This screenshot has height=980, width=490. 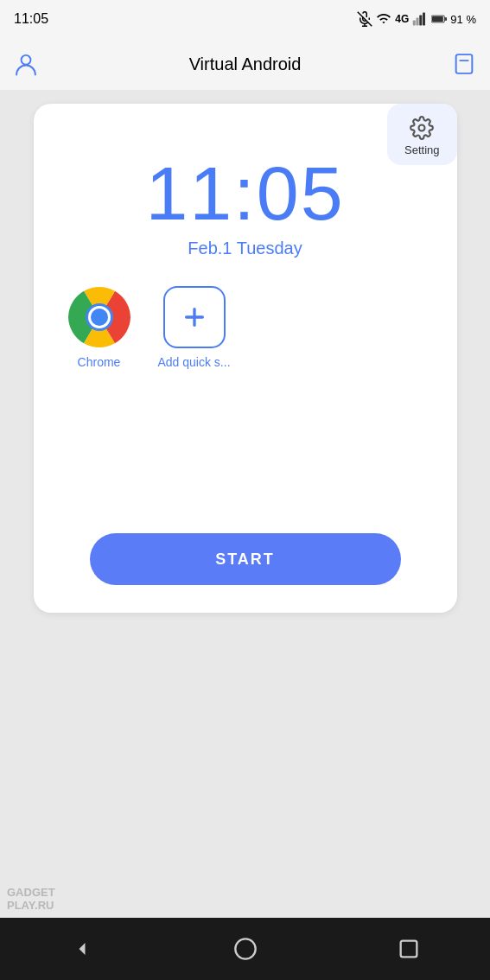 I want to click on bookmark-button, so click(x=464, y=64).